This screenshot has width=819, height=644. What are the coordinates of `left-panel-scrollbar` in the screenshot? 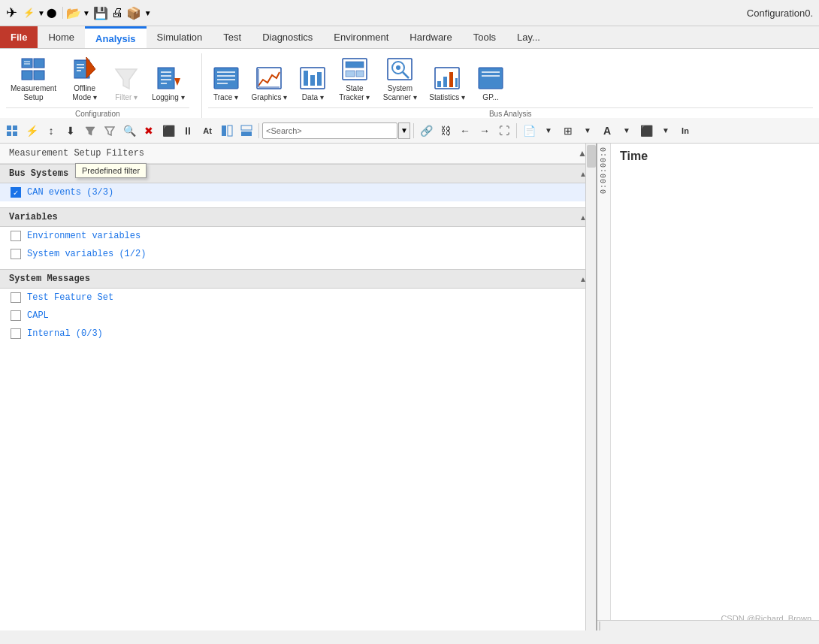 It's located at (591, 387).